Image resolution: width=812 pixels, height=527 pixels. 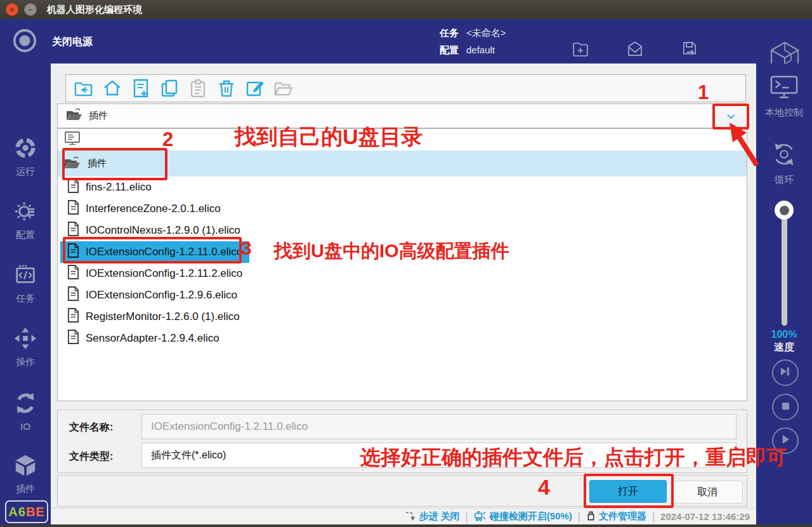 What do you see at coordinates (25, 217) in the screenshot?
I see `sidebar-item-config: 配置` at bounding box center [25, 217].